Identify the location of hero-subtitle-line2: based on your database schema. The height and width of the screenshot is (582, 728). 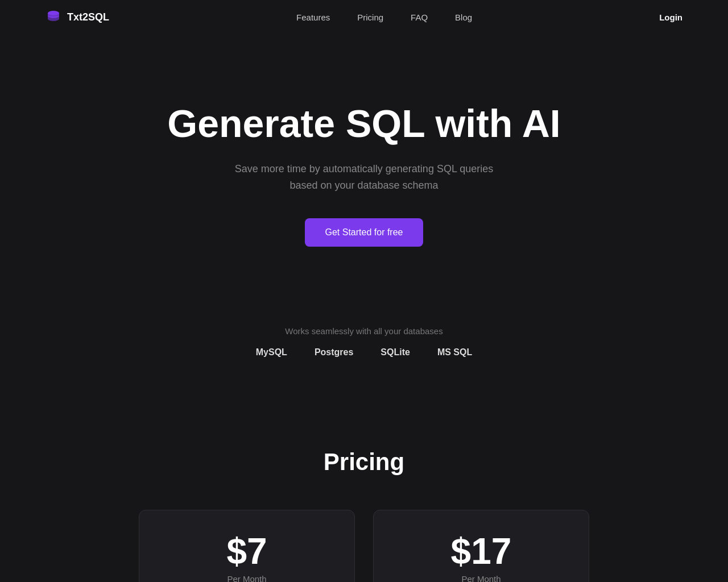
(364, 185).